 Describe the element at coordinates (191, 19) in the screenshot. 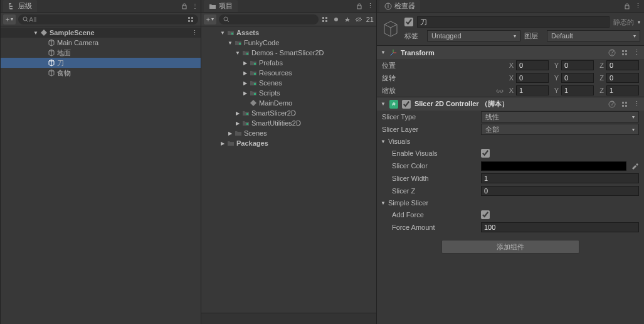

I see `search-filter-icon` at that location.